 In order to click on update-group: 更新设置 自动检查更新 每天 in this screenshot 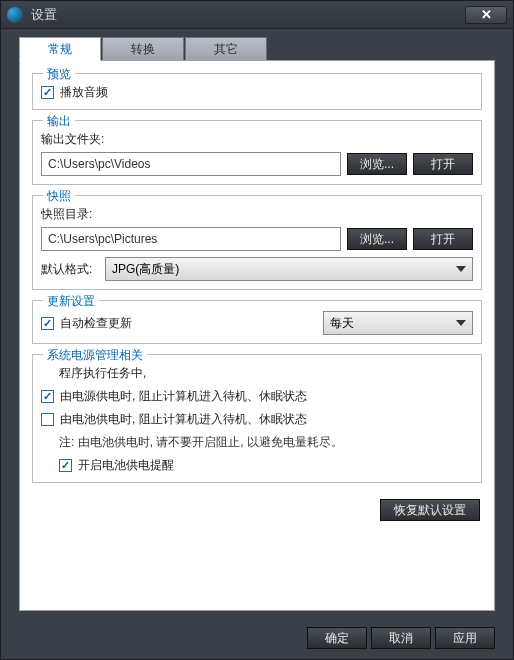, I will do `click(257, 322)`.